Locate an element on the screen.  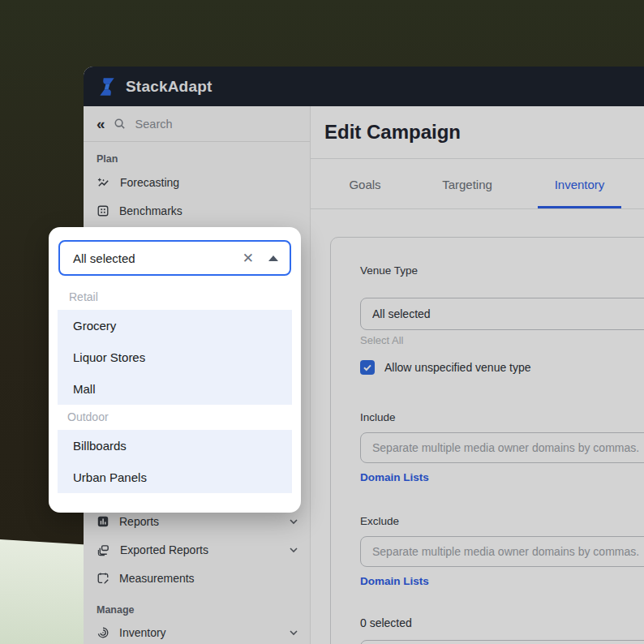
option-billboards: Billboards is located at coordinates (175, 446).